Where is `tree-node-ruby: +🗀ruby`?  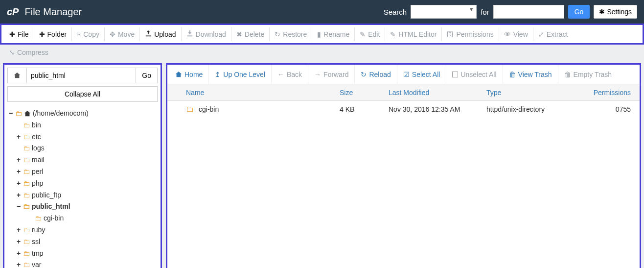
tree-node-ruby: +🗀ruby is located at coordinates (82, 230).